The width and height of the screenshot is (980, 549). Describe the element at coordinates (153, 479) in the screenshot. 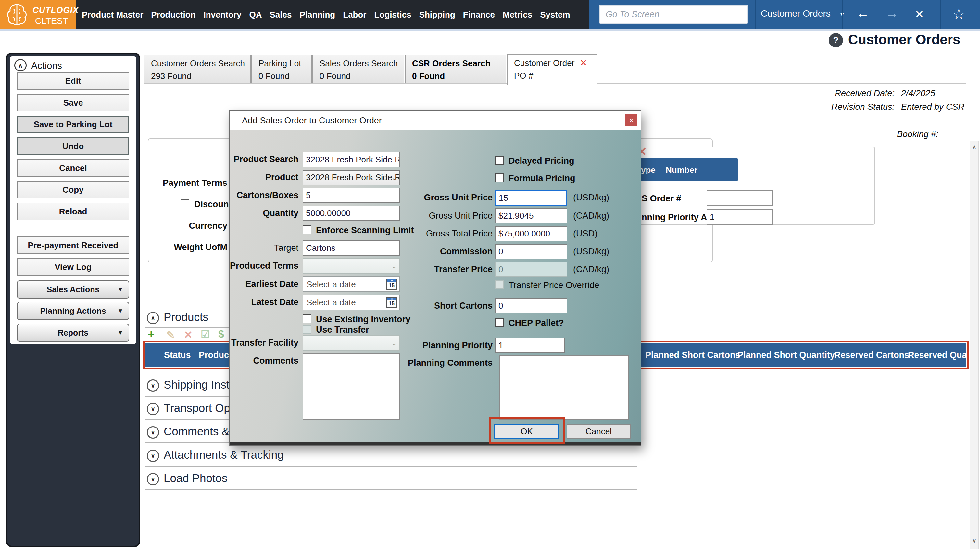

I see `expand-load-photos-icon: ∨` at that location.